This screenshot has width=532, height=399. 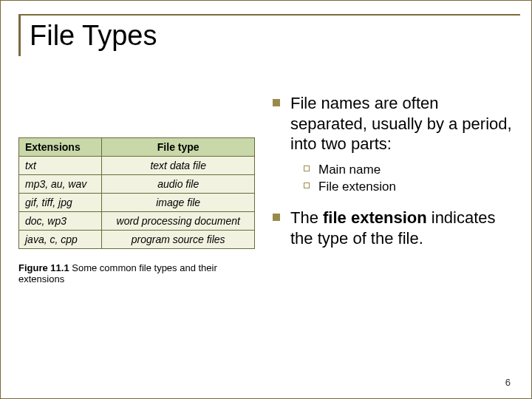 What do you see at coordinates (179, 202) in the screenshot?
I see `cell-ft: image file` at bounding box center [179, 202].